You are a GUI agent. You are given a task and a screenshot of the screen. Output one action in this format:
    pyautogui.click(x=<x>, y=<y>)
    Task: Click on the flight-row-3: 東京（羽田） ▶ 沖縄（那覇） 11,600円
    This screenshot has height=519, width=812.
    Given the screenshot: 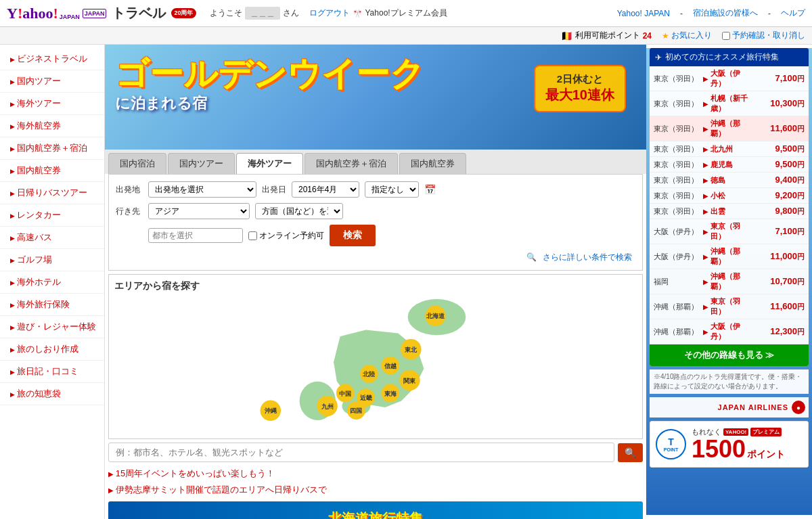 What is the action you would take?
    pyautogui.click(x=729, y=129)
    